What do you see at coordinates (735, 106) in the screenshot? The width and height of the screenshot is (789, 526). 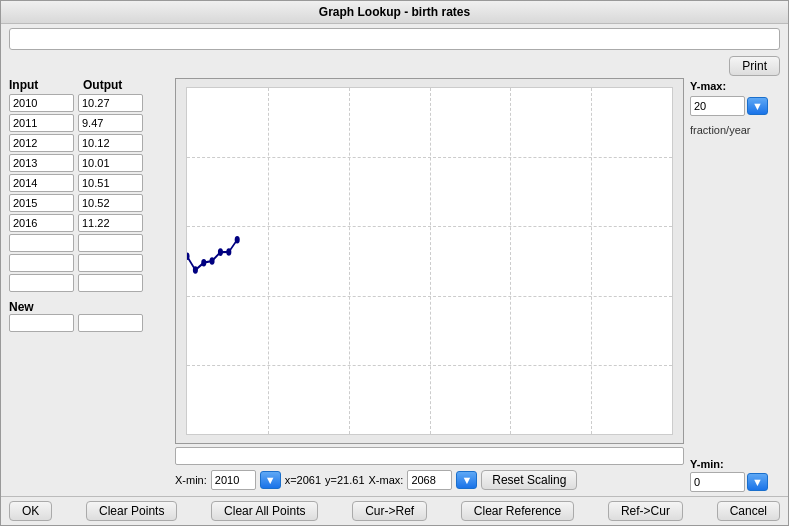 I see `y-max-row: ▼` at bounding box center [735, 106].